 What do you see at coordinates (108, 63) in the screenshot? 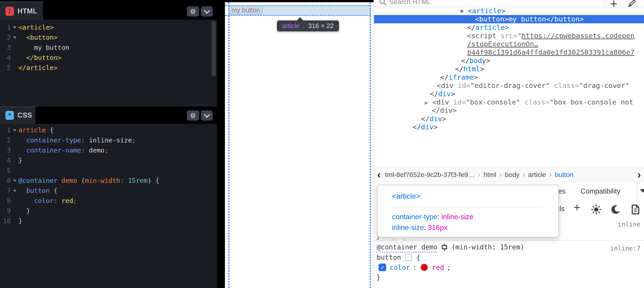
I see `html-code-editor: 1<article>2 <button>3 my button4 </butto…` at bounding box center [108, 63].